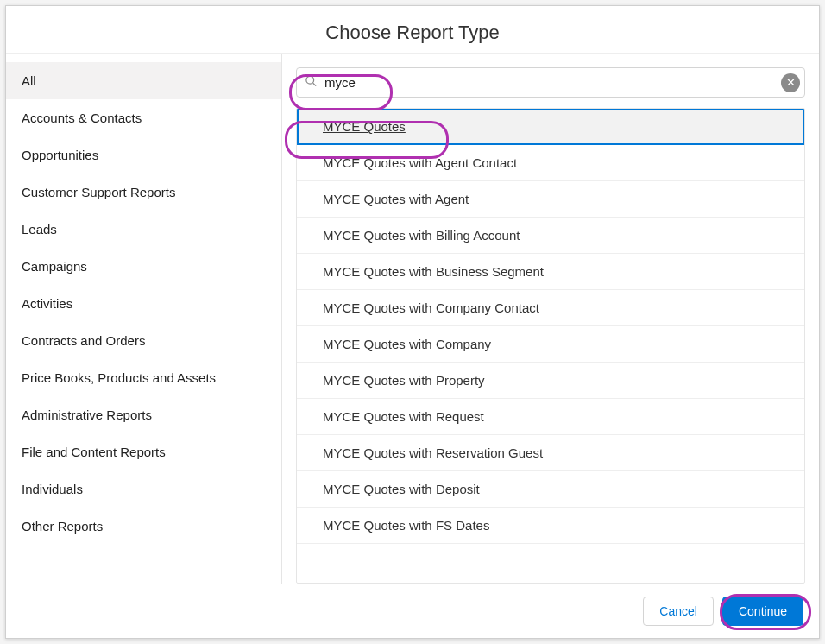 The height and width of the screenshot is (644, 825). Describe the element at coordinates (143, 155) in the screenshot. I see `sidebar-item: Opportunities` at that location.